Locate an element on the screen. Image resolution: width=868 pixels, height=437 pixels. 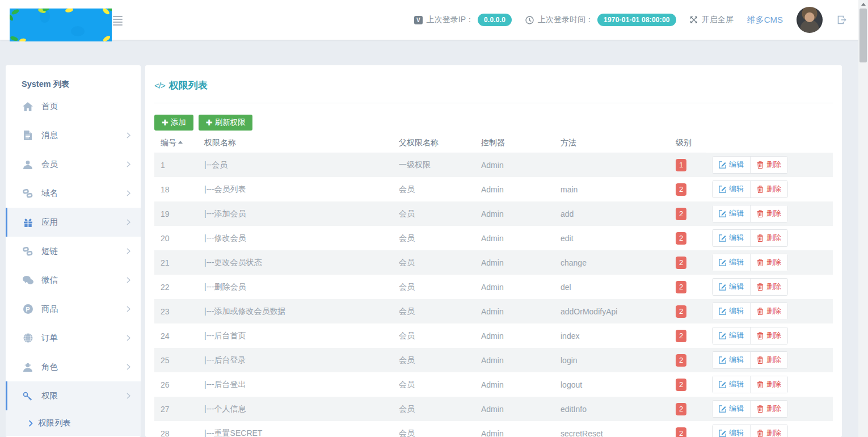
sidebar-subitem-label: 权限列表 is located at coordinates (54, 423).